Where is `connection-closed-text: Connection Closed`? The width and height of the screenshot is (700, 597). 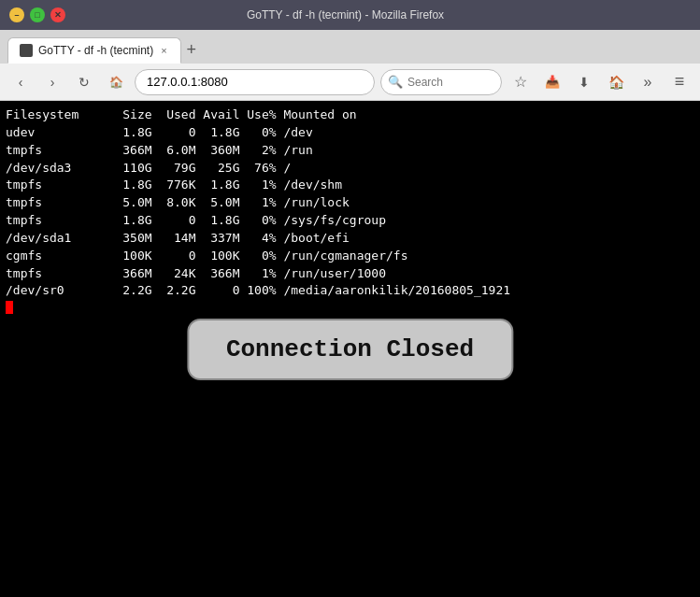
connection-closed-text: Connection Closed is located at coordinates (350, 349).